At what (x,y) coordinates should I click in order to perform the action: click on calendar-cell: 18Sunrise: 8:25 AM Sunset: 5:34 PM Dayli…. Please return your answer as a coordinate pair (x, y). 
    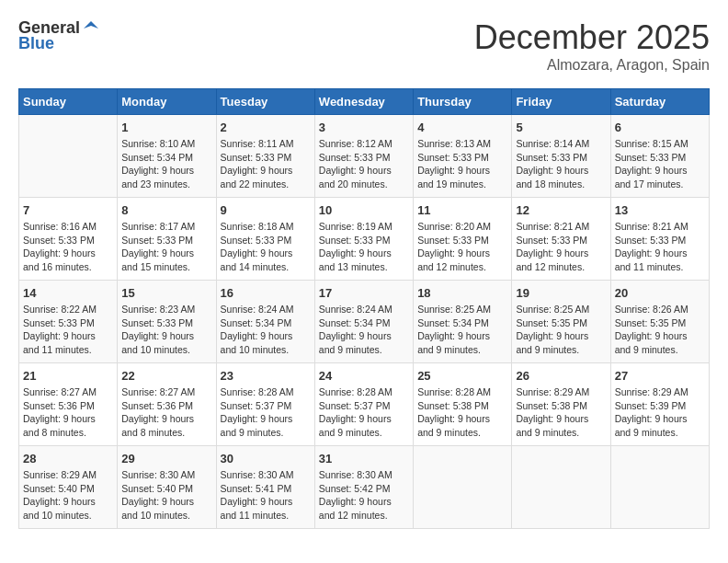
    Looking at the image, I should click on (463, 322).